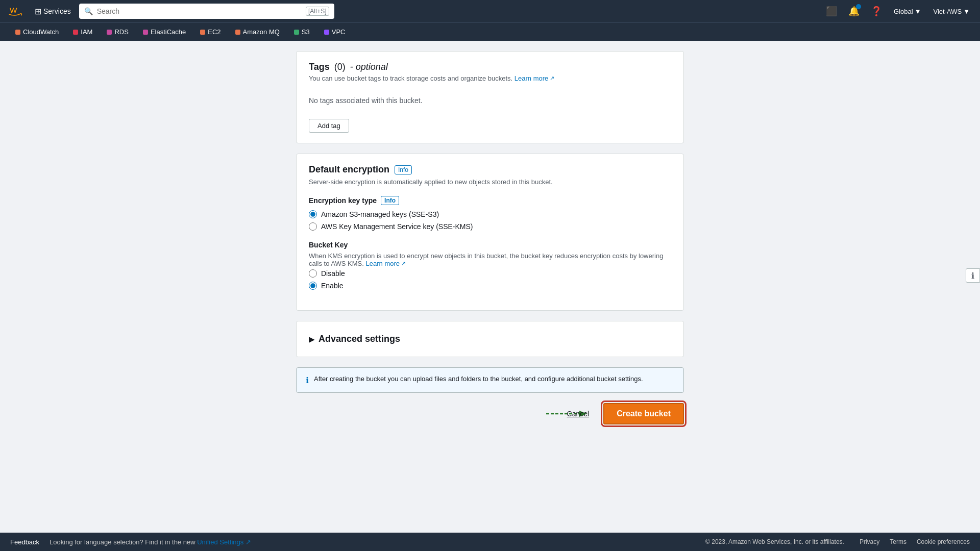  Describe the element at coordinates (53, 11) in the screenshot. I see `services-button: ⊞ Services` at that location.